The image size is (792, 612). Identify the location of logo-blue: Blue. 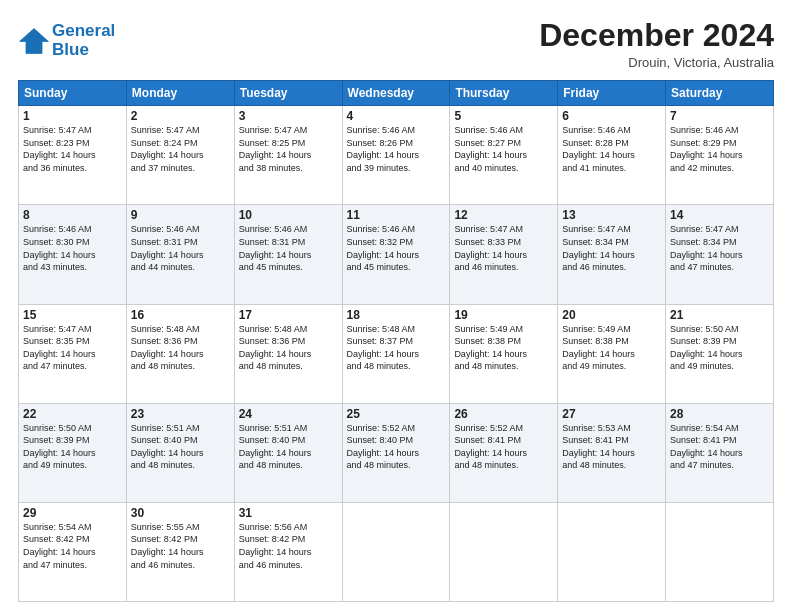
(70, 50).